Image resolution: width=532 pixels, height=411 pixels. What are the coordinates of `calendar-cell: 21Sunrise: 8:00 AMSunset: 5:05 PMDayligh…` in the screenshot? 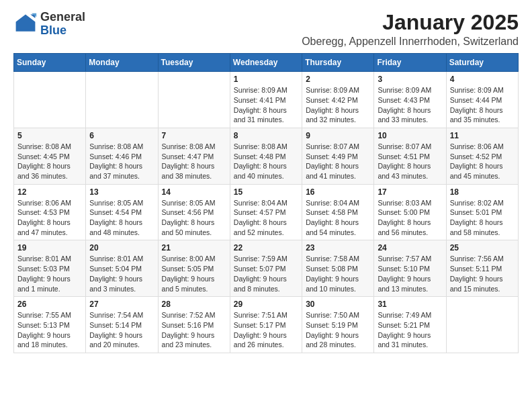 It's located at (193, 269).